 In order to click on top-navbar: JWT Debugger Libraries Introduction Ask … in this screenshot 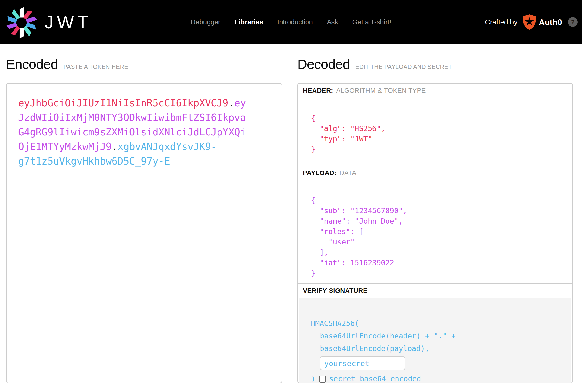, I will do `click(291, 22)`.